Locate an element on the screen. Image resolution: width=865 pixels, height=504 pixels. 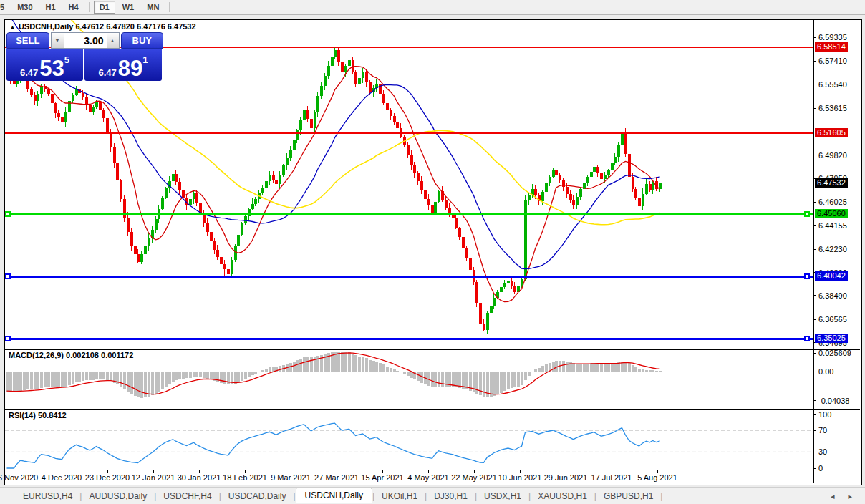
volume-input is located at coordinates (85, 40).